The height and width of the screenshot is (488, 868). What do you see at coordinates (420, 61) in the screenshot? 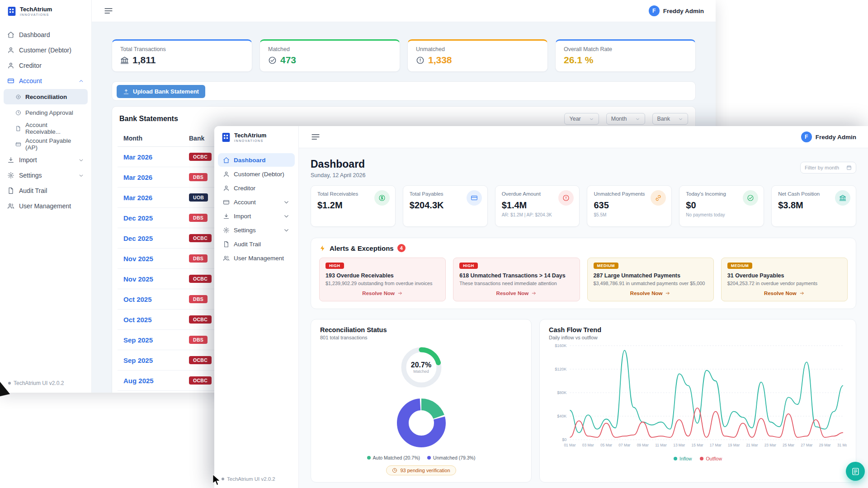
I see `alert-circle-icon` at bounding box center [420, 61].